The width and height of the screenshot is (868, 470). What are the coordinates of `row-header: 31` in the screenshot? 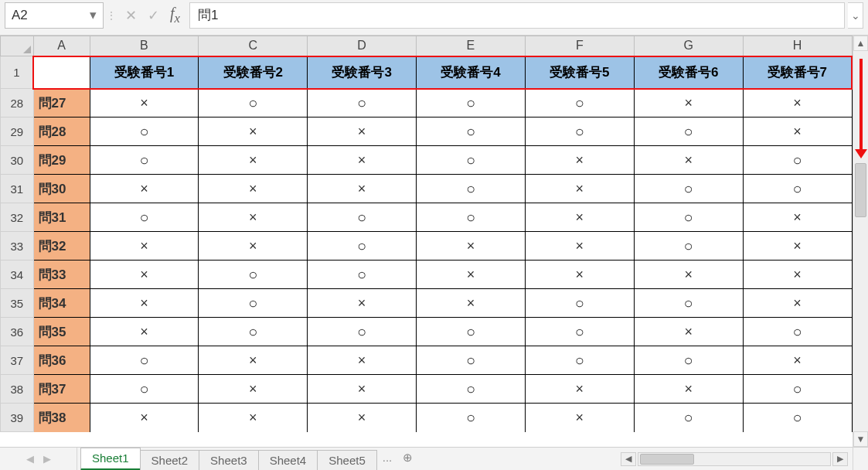 It's located at (17, 189).